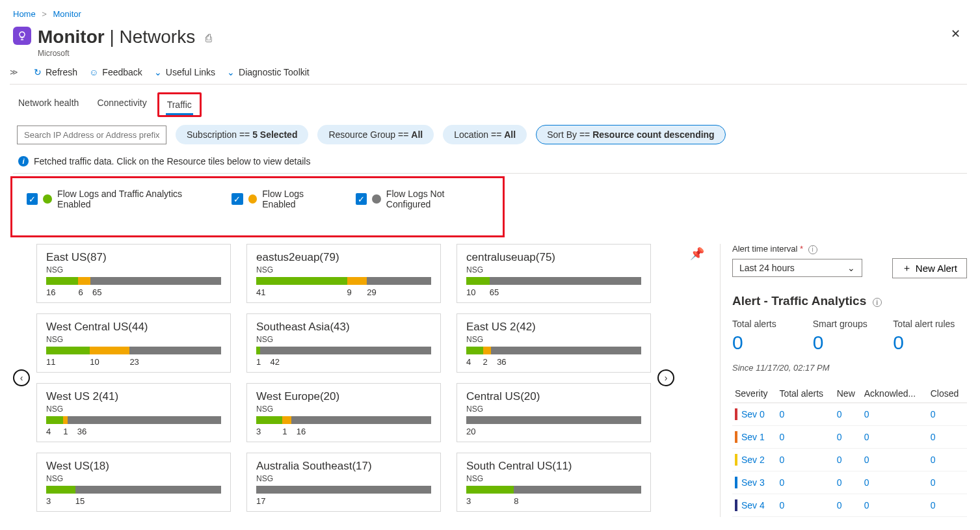 The height and width of the screenshot is (530, 980). Describe the element at coordinates (343, 412) in the screenshot. I see `region-tile: West Europe(20) NSG 3116` at that location.